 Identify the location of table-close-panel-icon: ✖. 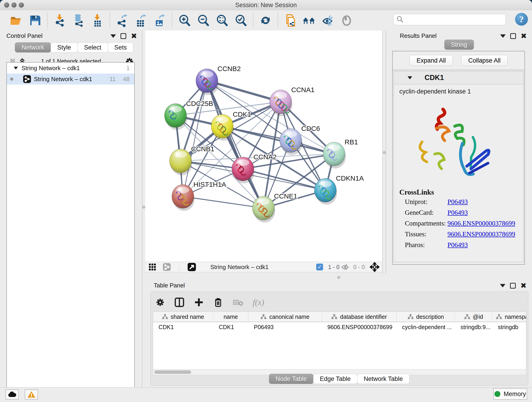
(523, 286).